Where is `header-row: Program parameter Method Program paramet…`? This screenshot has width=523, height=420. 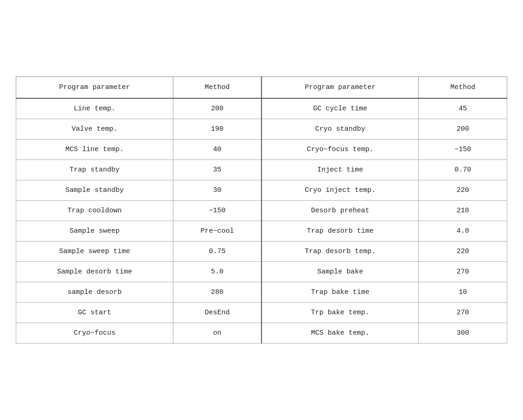 header-row: Program parameter Method Program paramet… is located at coordinates (262, 88).